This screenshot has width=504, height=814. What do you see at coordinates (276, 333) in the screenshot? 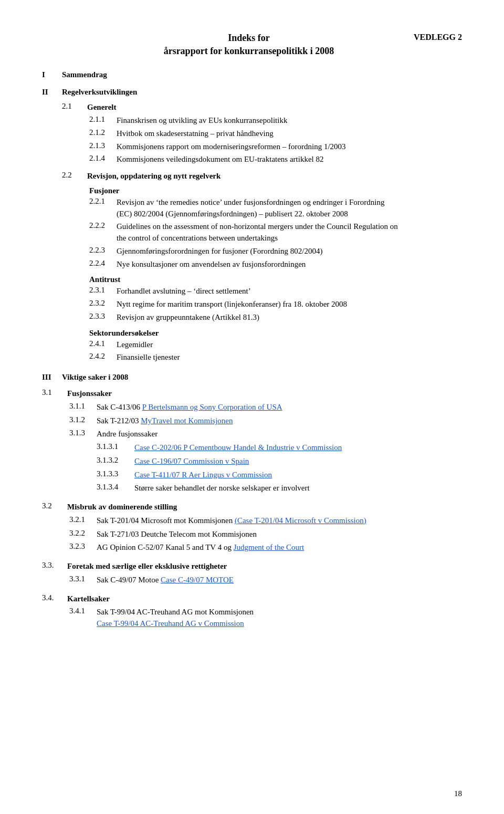
I see `sektorundersokelser-label: Sektorundersøkelser` at bounding box center [276, 333].